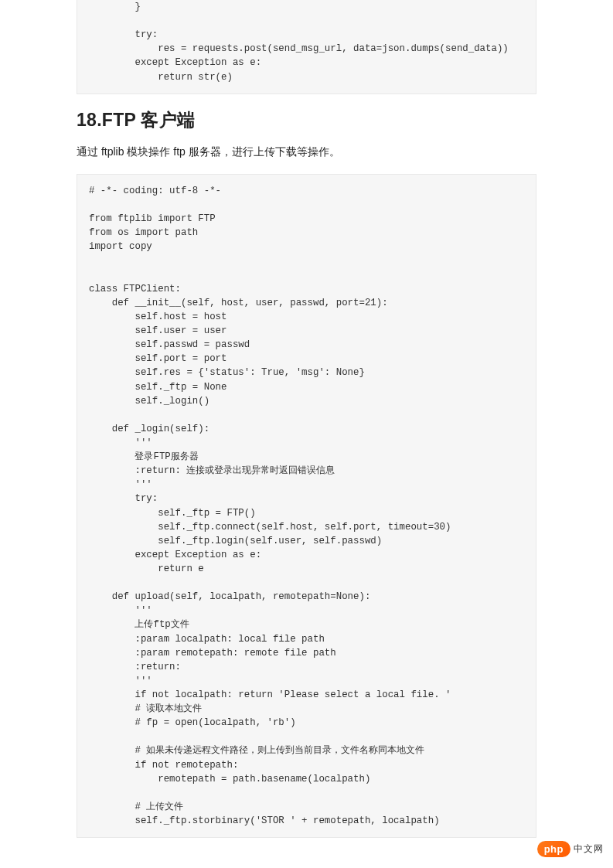  Describe the element at coordinates (570, 849) in the screenshot. I see `site-badge: php 中文网` at that location.